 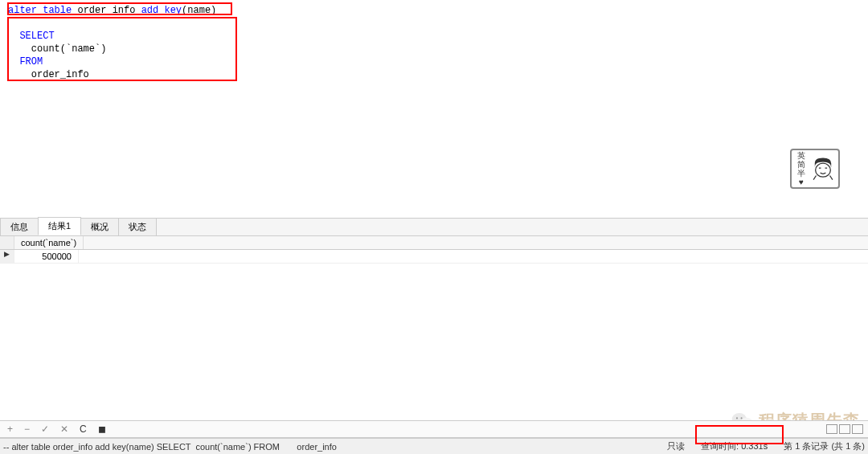 What do you see at coordinates (59, 227) in the screenshot?
I see `tab-result1: 结果1` at bounding box center [59, 227].